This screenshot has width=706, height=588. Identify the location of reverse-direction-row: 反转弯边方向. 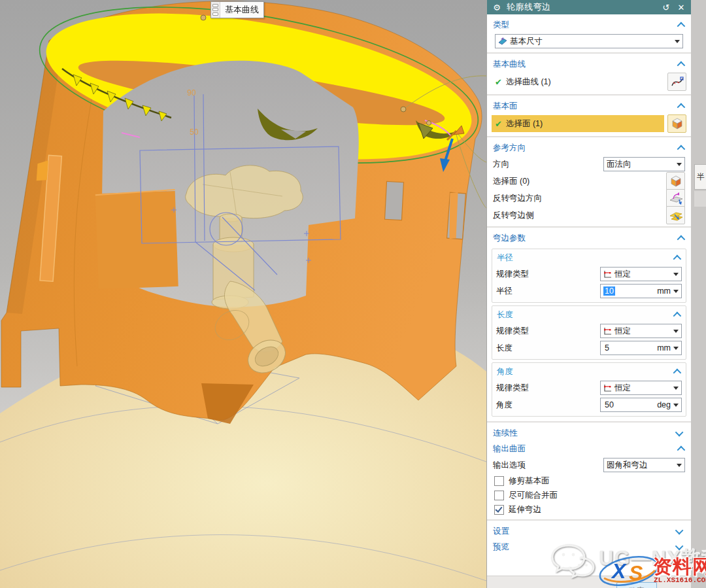
(589, 198).